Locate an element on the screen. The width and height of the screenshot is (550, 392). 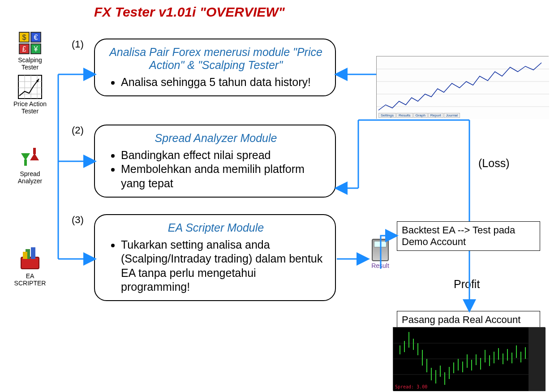
result-label: Result is located at coordinates (380, 266).